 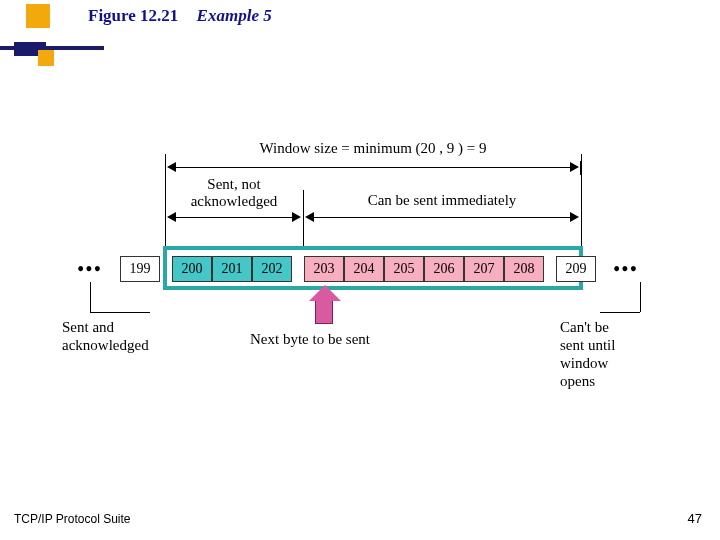 I want to click on dim-window-size: Window size = minimum (20 , 9 ) = 9, so click(x=373, y=158).